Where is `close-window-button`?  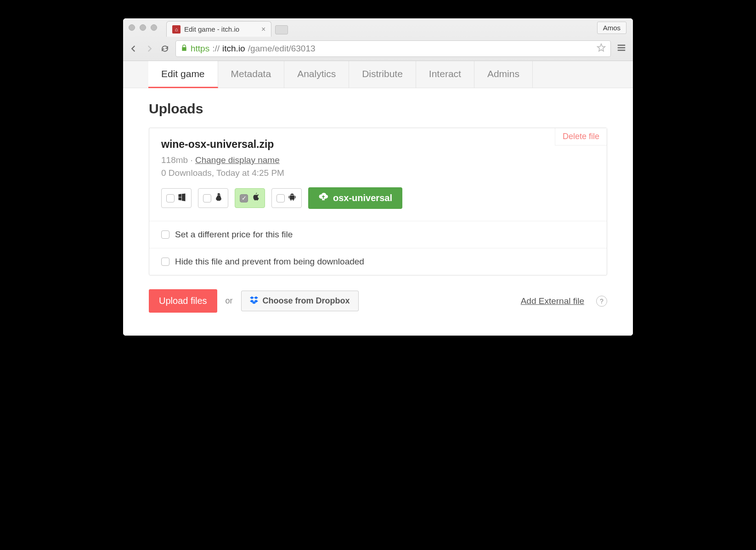 close-window-button is located at coordinates (132, 28).